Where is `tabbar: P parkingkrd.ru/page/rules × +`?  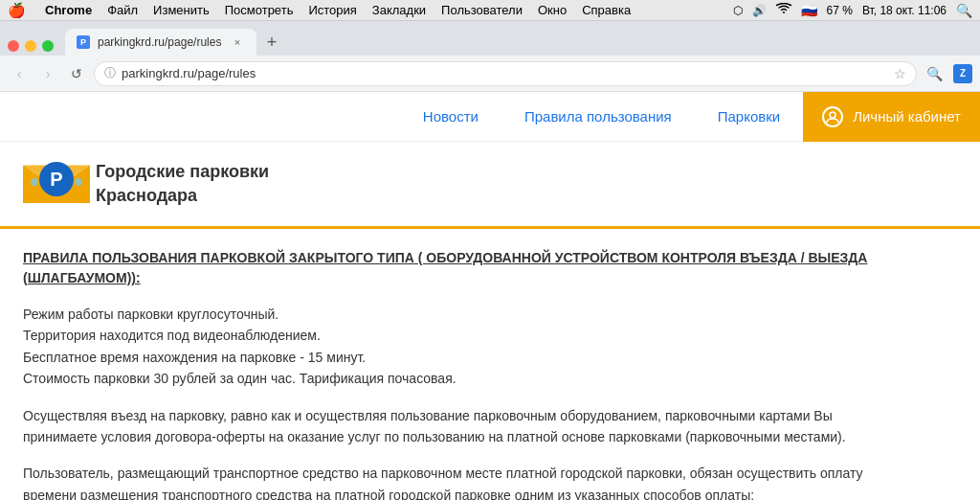 tabbar: P parkingkrd.ru/page/rules × + is located at coordinates (490, 38).